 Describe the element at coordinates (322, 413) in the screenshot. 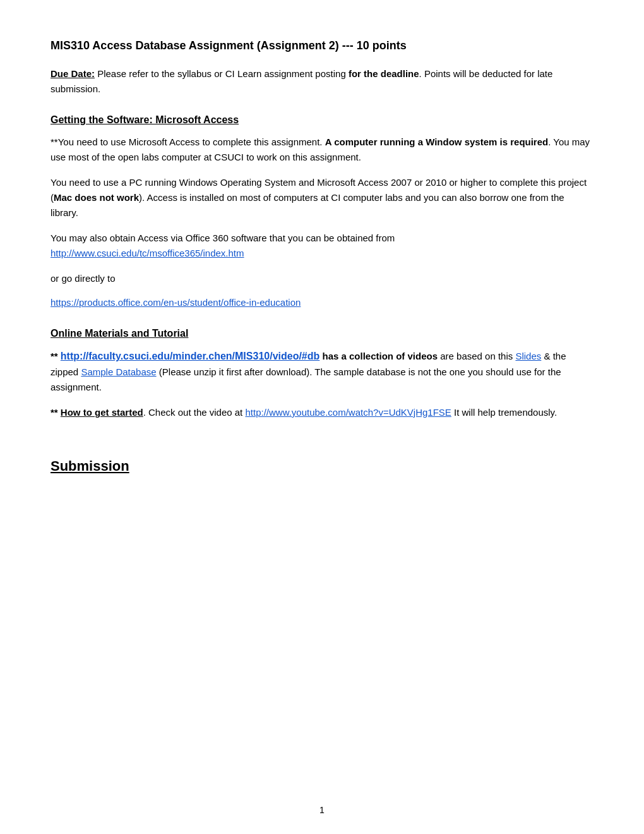

I see `howto-paragraph: ** How to get started. Check out the vid…` at that location.